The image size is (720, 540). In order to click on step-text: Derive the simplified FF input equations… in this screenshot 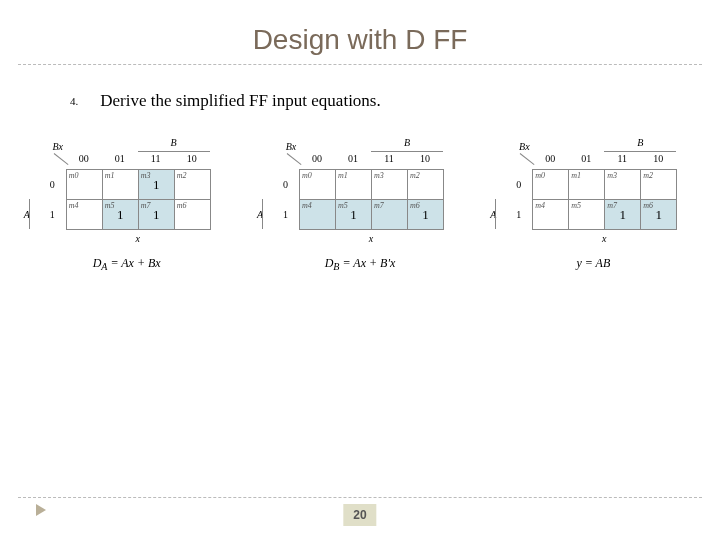, I will do `click(240, 100)`.